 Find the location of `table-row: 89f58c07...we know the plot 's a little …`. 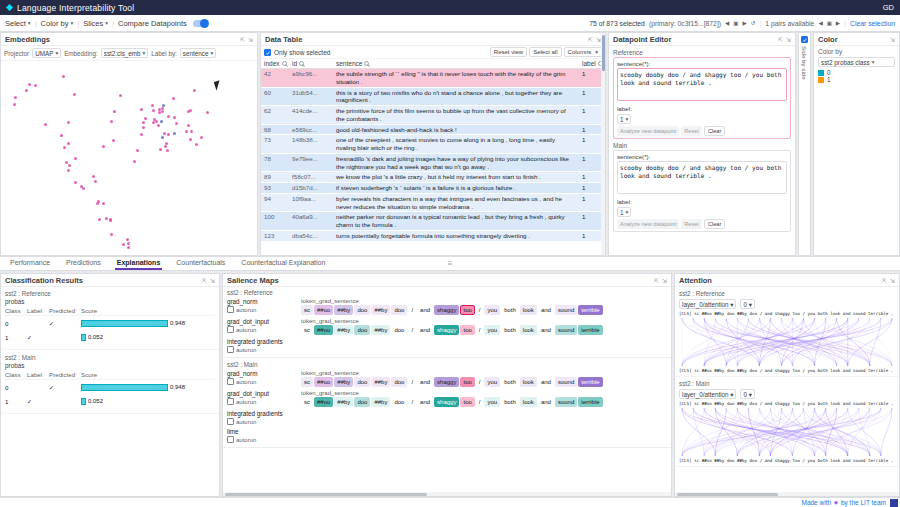

table-row: 89f58c07...we know the plot 's a little … is located at coordinates (433, 178).